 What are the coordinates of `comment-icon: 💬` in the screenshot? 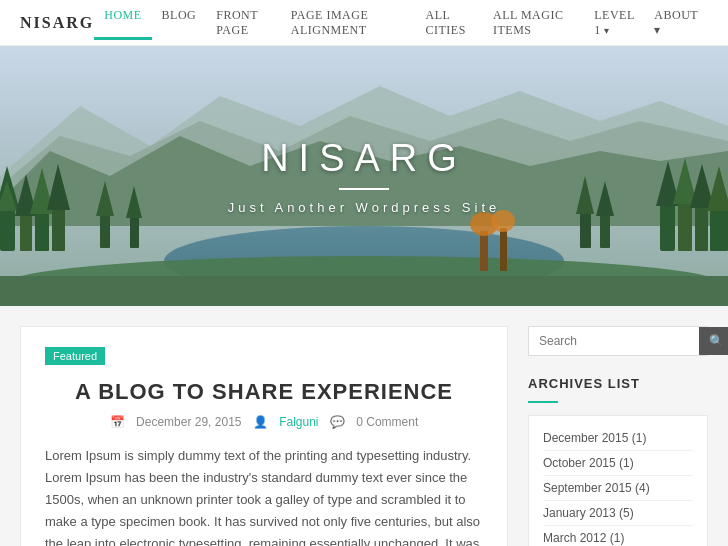 It's located at (338, 422).